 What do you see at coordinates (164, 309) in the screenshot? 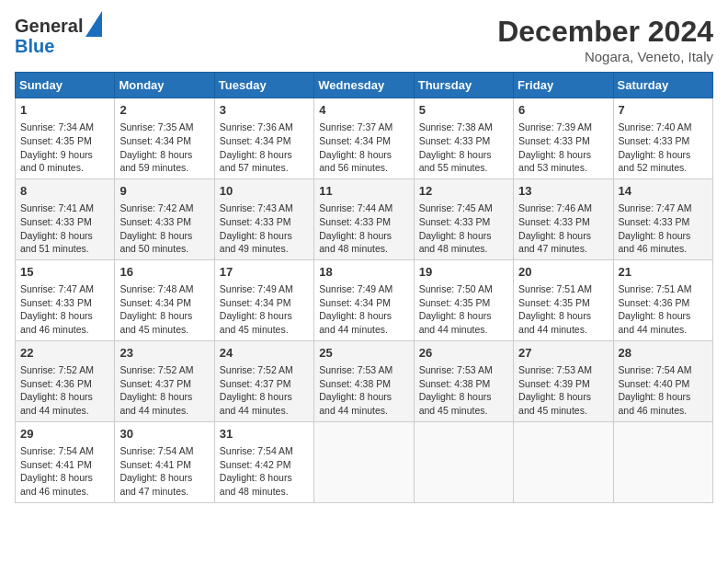
I see `day-info: Sunrise: 7:48 AMSunset: 4:34 PMDaylight:…` at bounding box center [164, 309].